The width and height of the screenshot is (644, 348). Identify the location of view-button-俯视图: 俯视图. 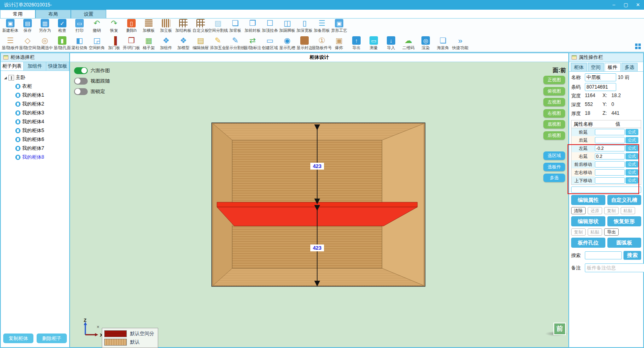
(554, 91).